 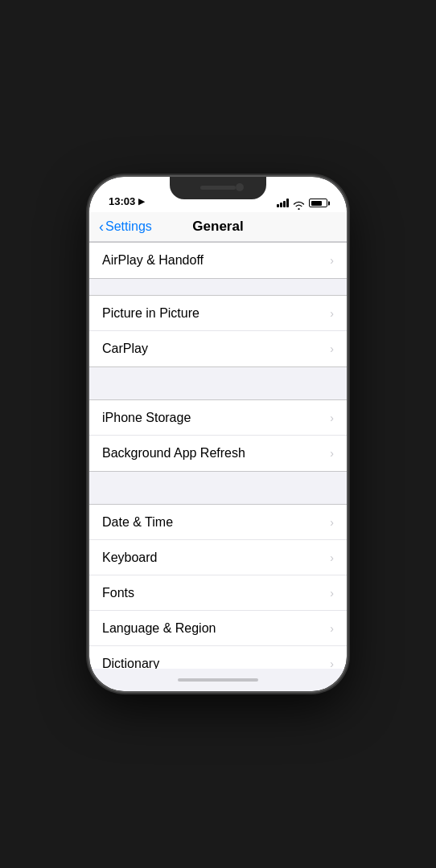 What do you see at coordinates (218, 194) in the screenshot?
I see `status-bar: 13:03 ▶` at bounding box center [218, 194].